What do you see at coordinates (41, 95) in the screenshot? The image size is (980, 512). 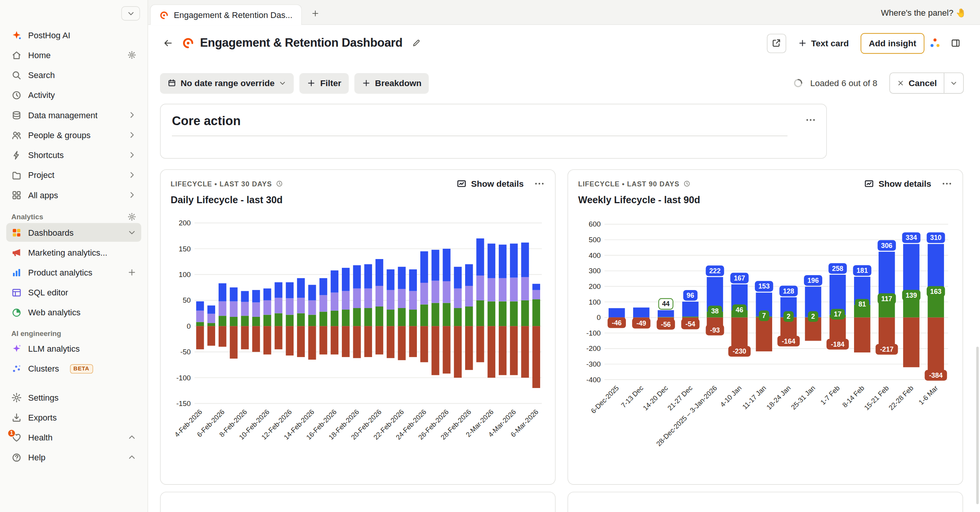 I see `sidebar-item-label: Activity` at bounding box center [41, 95].